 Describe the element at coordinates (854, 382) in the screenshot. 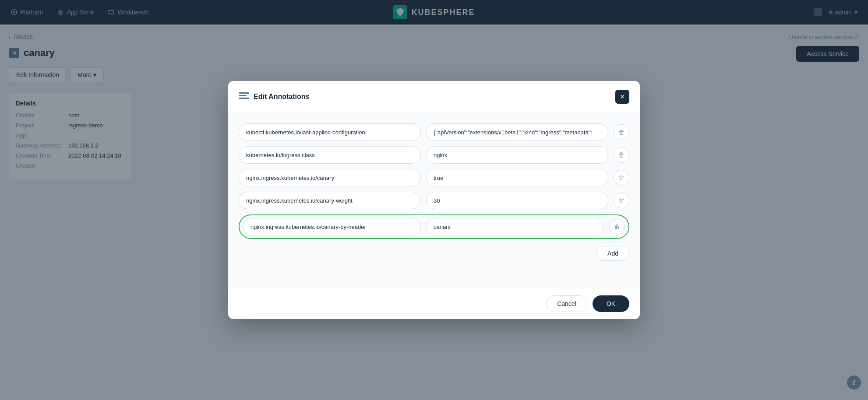

I see `floating-icon: i` at that location.